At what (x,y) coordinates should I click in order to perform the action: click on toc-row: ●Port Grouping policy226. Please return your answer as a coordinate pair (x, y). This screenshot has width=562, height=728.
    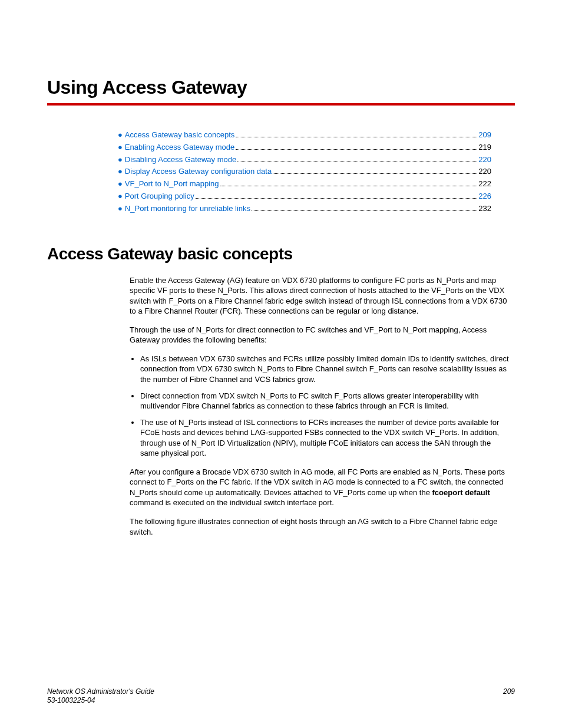
    Looking at the image, I should click on (305, 197).